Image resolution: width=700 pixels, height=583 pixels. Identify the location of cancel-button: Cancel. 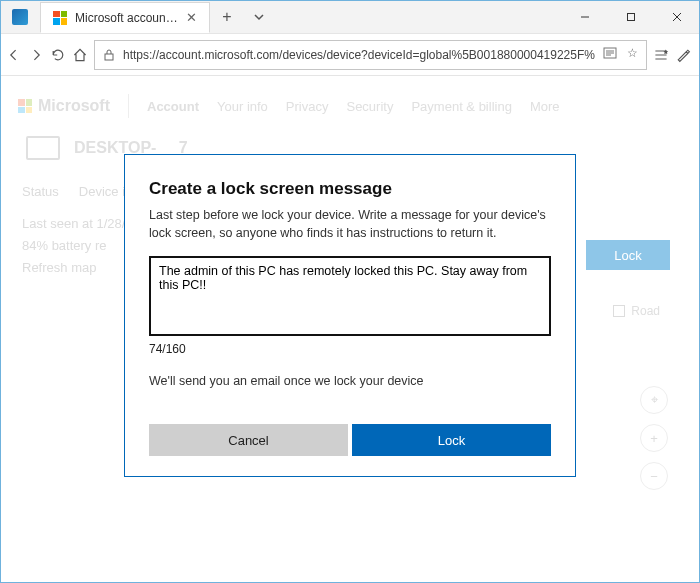
(248, 440).